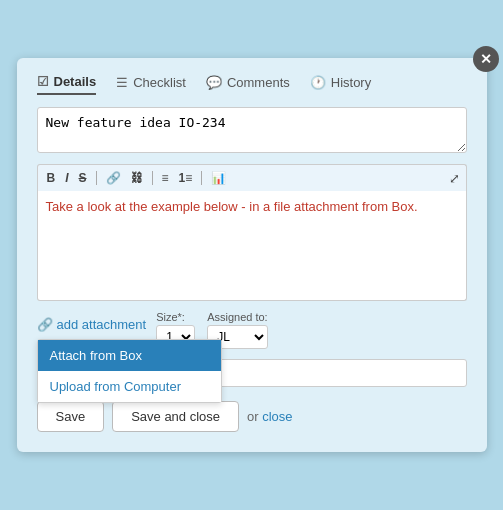 This screenshot has width=503, height=510. I want to click on link2-button: ⛓, so click(137, 178).